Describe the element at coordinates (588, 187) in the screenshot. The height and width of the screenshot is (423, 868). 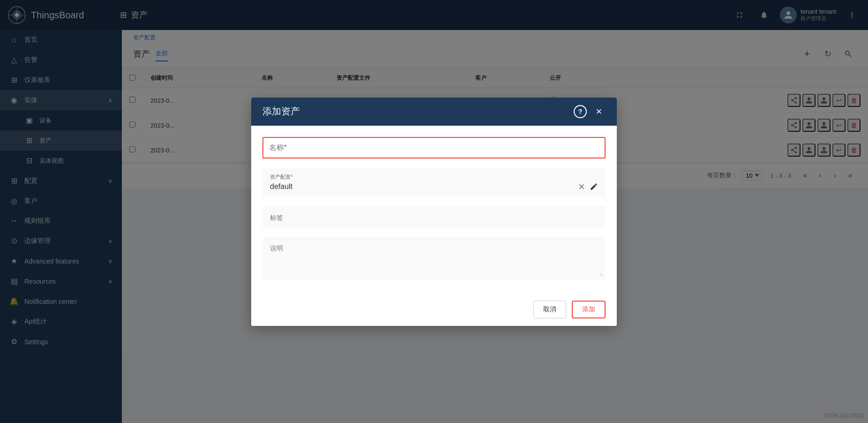
I see `asset-profile-actions` at that location.